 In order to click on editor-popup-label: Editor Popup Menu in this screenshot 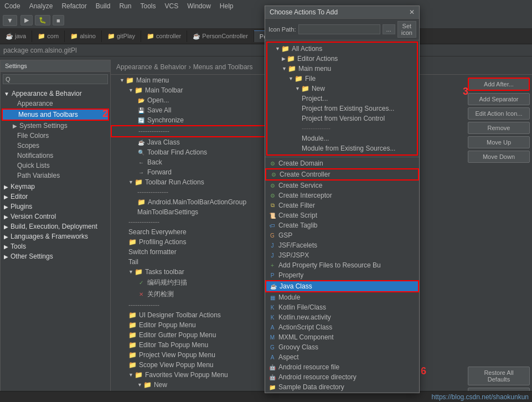, I will do `click(167, 325)`.